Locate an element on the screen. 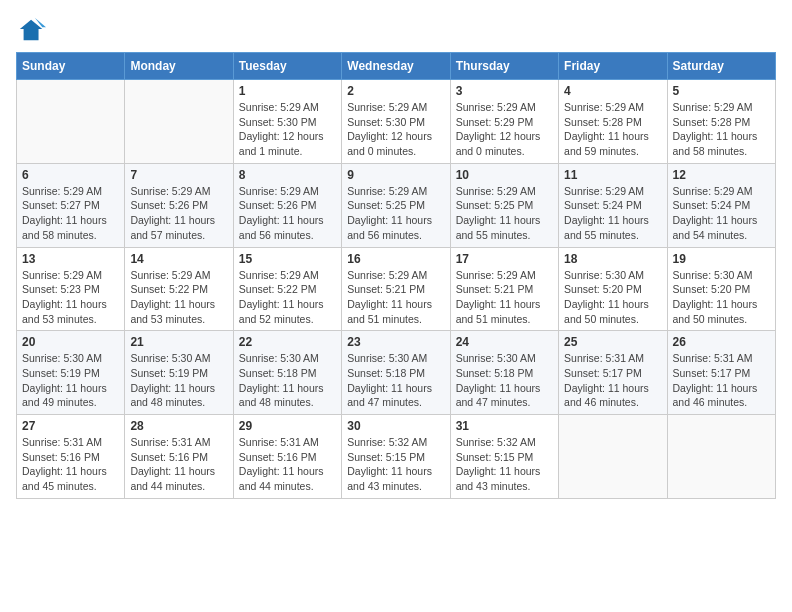 Image resolution: width=792 pixels, height=612 pixels. weekday-header-sunday: Sunday is located at coordinates (71, 66).